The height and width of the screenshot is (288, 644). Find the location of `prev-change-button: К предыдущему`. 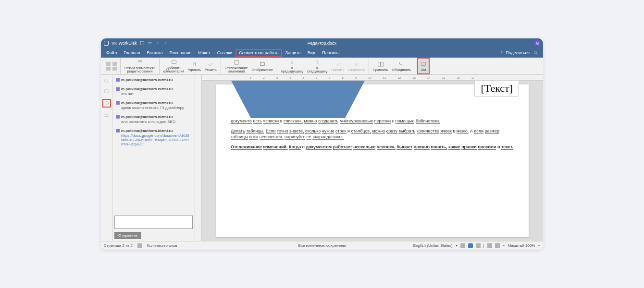

prev-change-button: К предыдущему is located at coordinates (292, 66).